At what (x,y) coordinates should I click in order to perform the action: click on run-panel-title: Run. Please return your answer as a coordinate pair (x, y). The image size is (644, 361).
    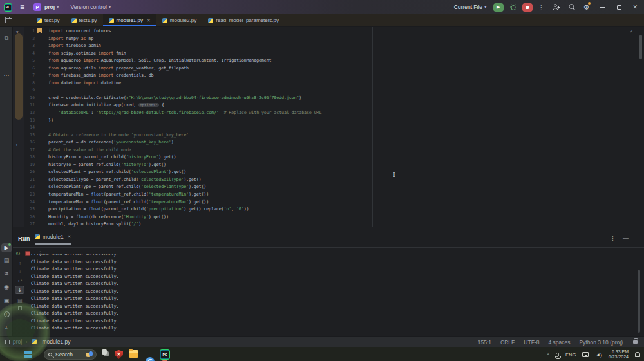
    Looking at the image, I should click on (24, 238).